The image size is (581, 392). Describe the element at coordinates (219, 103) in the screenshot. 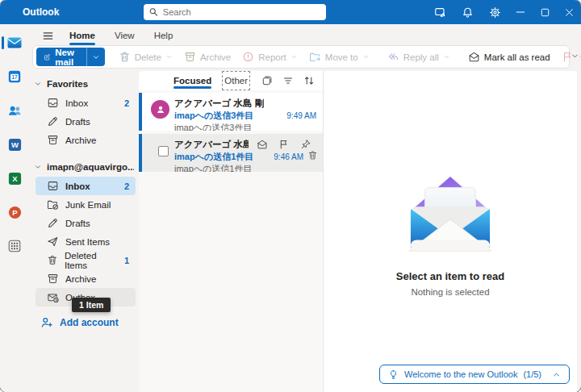

I see `message-sender: アクアバーゴ 水島 剛` at that location.